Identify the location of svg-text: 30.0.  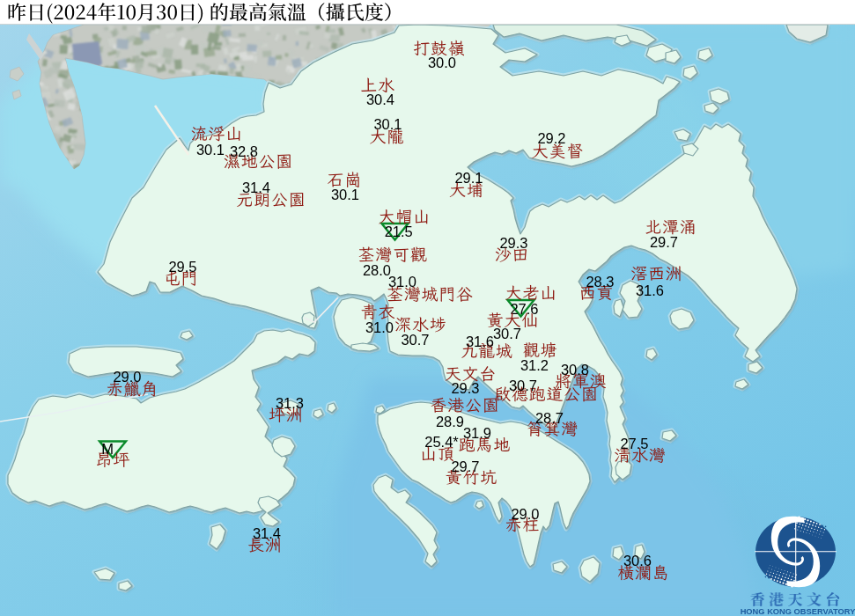
(442, 62).